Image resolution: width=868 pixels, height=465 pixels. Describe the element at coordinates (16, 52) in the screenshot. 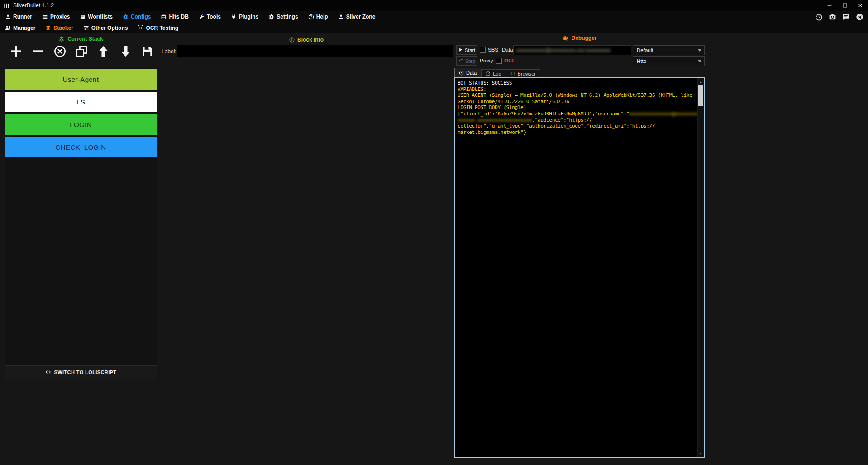

I see `add-block-button` at that location.